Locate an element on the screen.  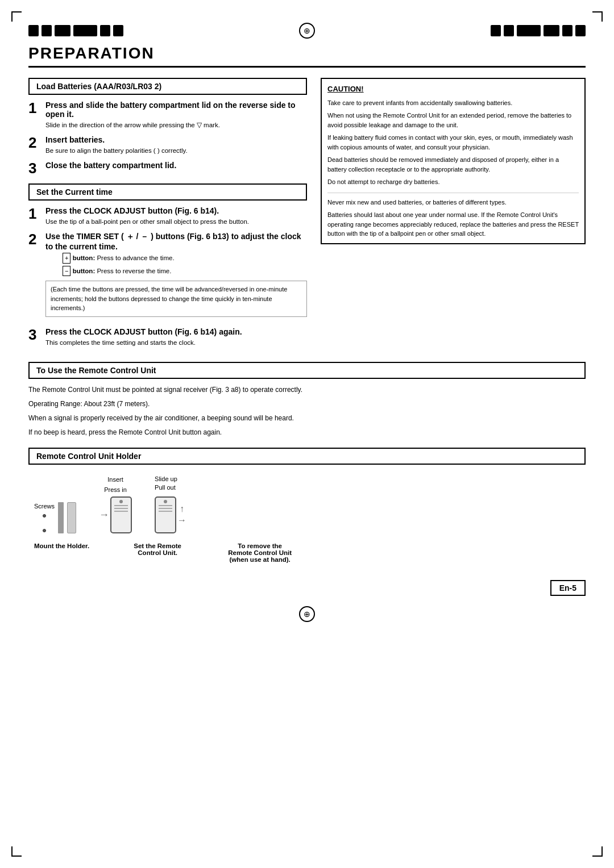
bar-r1 is located at coordinates (496, 31).